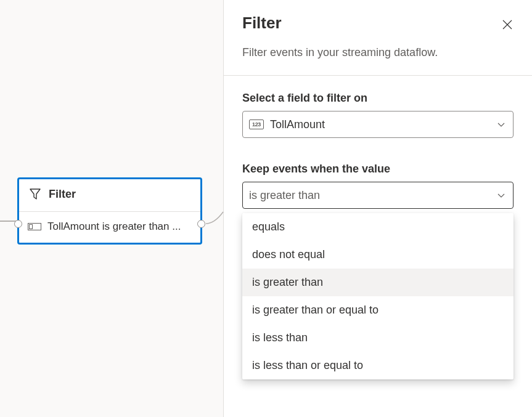 The image size is (532, 417). What do you see at coordinates (378, 227) in the screenshot?
I see `condition-option: equals` at bounding box center [378, 227].